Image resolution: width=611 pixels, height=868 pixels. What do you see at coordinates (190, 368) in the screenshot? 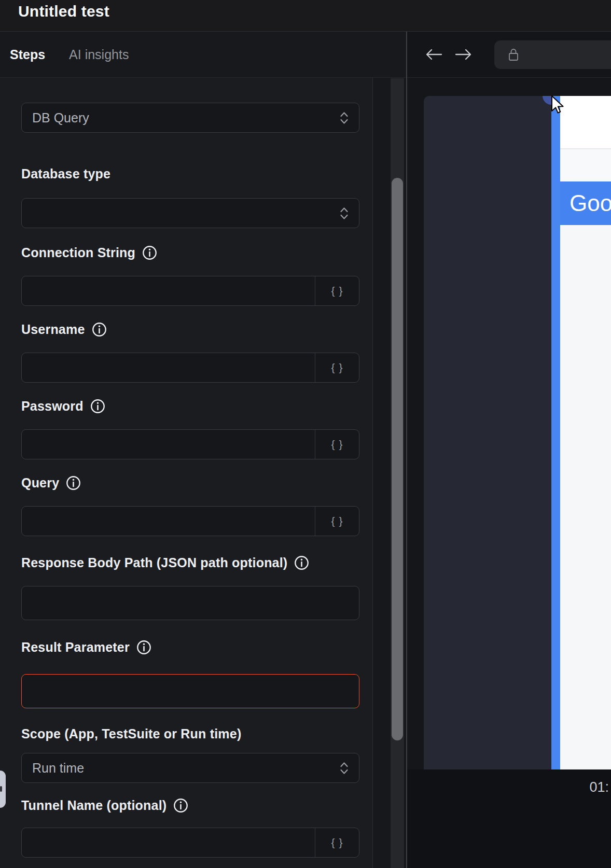
I see `username-field: { }` at bounding box center [190, 368].